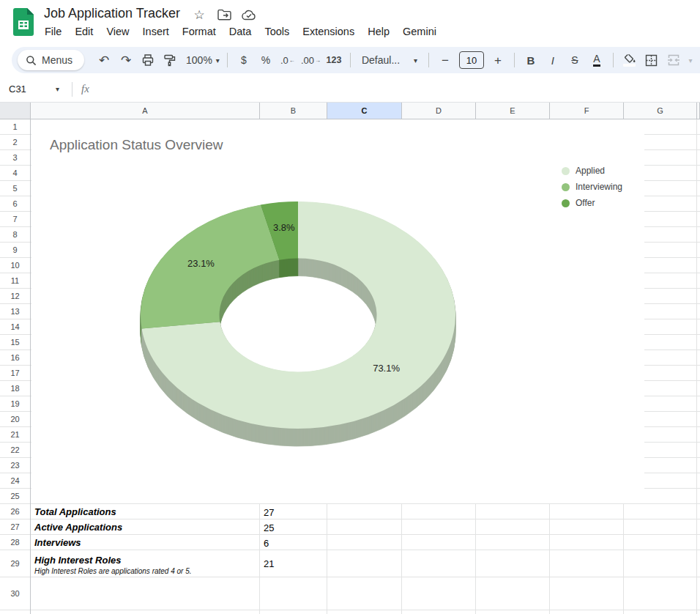  I want to click on print-button, so click(148, 60).